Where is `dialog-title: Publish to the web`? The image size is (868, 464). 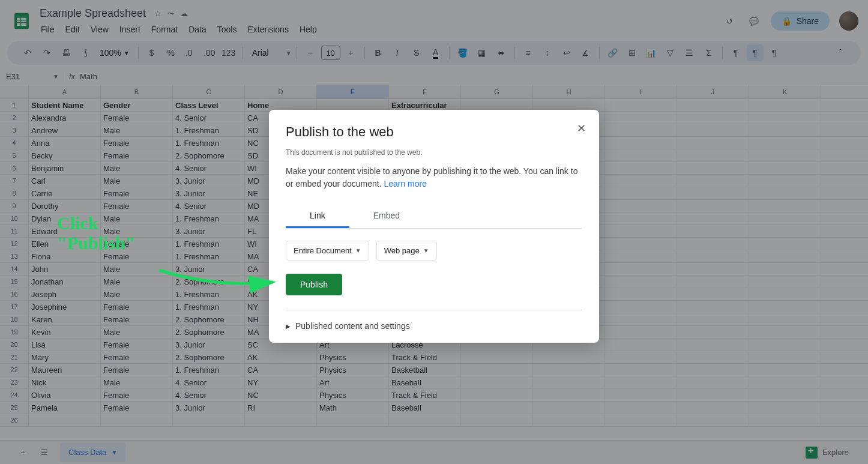
dialog-title: Publish to the web is located at coordinates (434, 132).